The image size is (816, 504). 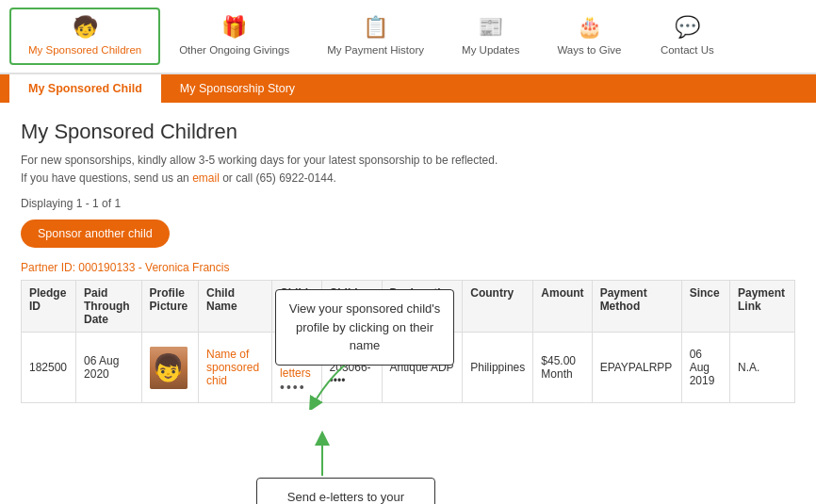 What do you see at coordinates (85, 36) in the screenshot?
I see `nav-item-my-sponsored-children: 🧒 My Sponsored Children` at bounding box center [85, 36].